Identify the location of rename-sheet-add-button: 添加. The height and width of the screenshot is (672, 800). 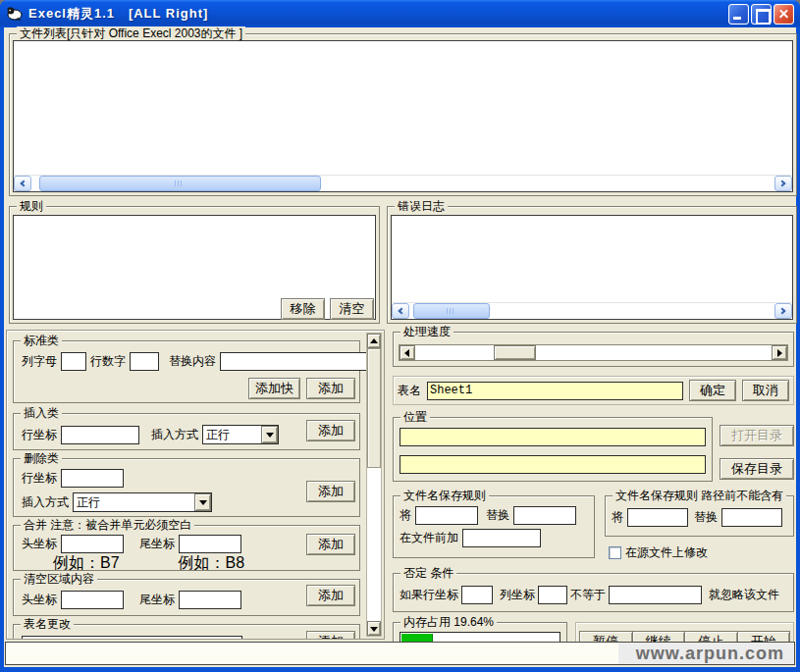
(331, 636).